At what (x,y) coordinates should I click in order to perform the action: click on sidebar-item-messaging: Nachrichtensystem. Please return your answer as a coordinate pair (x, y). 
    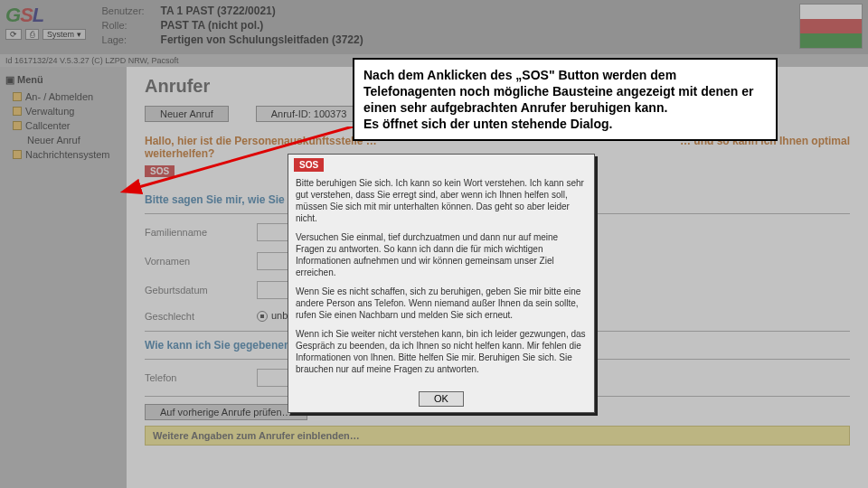
    Looking at the image, I should click on (63, 155).